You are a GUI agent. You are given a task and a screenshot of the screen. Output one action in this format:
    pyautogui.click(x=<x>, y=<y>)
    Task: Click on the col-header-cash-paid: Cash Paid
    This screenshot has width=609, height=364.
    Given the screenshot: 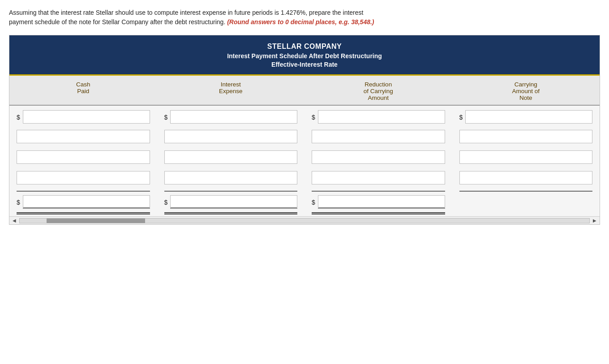 What is the action you would take?
    pyautogui.click(x=83, y=90)
    